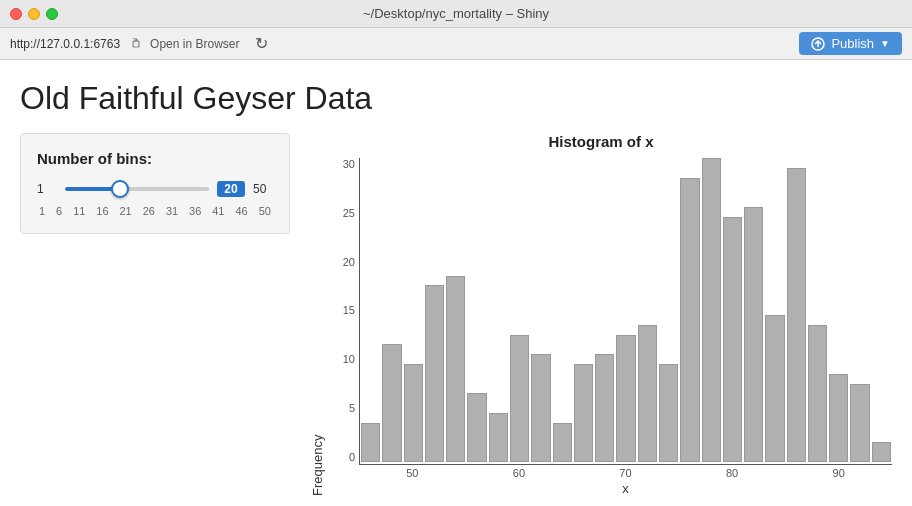  I want to click on traffic-lights, so click(34, 14).